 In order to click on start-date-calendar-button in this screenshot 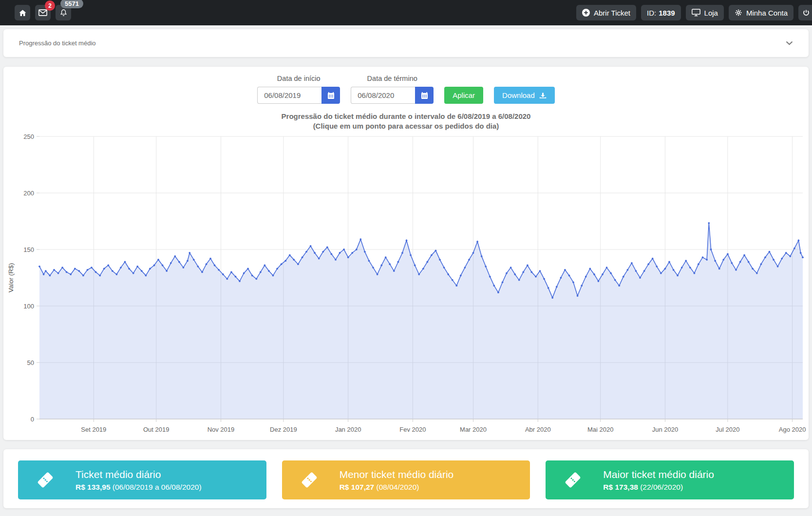, I will do `click(331, 96)`.